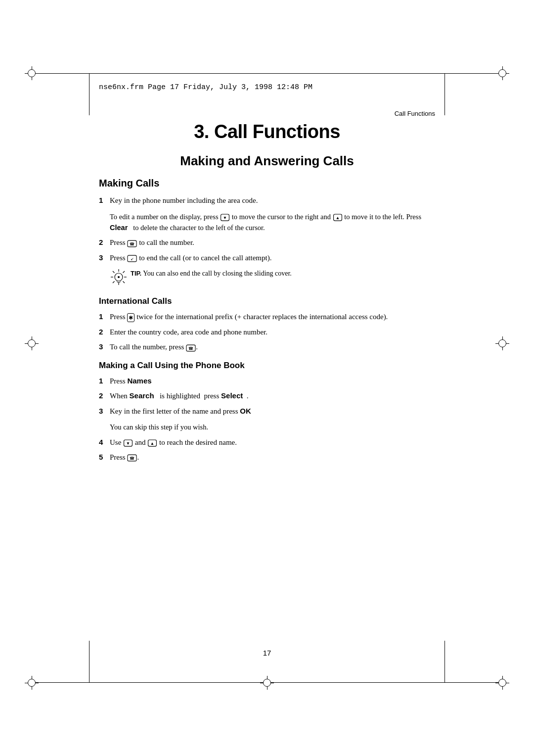 This screenshot has height=756, width=534. I want to click on call-icon-intl: ☎, so click(191, 348).